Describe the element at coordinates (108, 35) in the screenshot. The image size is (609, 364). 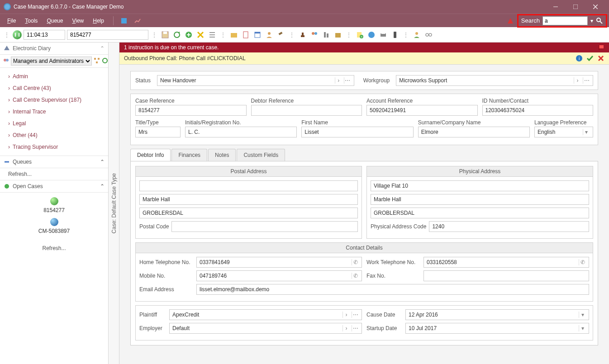
I see `case-number-input` at that location.